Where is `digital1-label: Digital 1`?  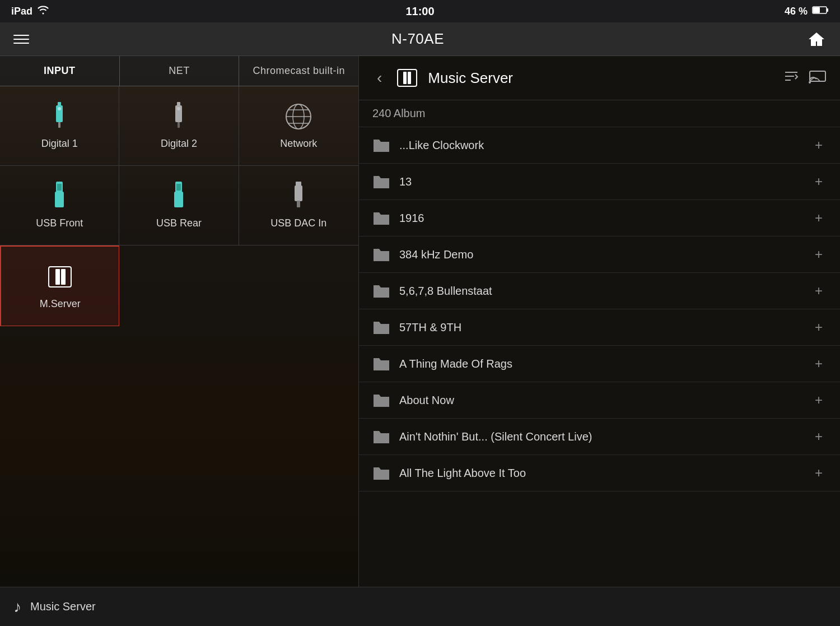 digital1-label: Digital 1 is located at coordinates (59, 143).